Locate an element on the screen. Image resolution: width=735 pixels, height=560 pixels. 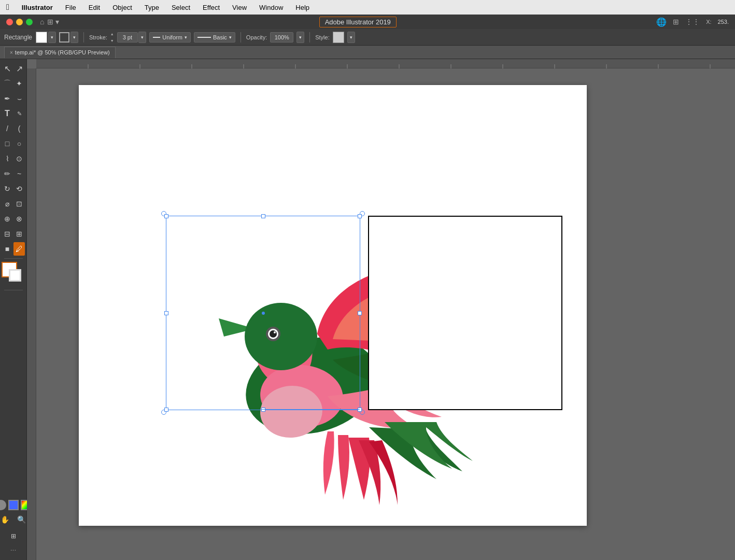
eyedropper-tool: 🖊 is located at coordinates (19, 249).